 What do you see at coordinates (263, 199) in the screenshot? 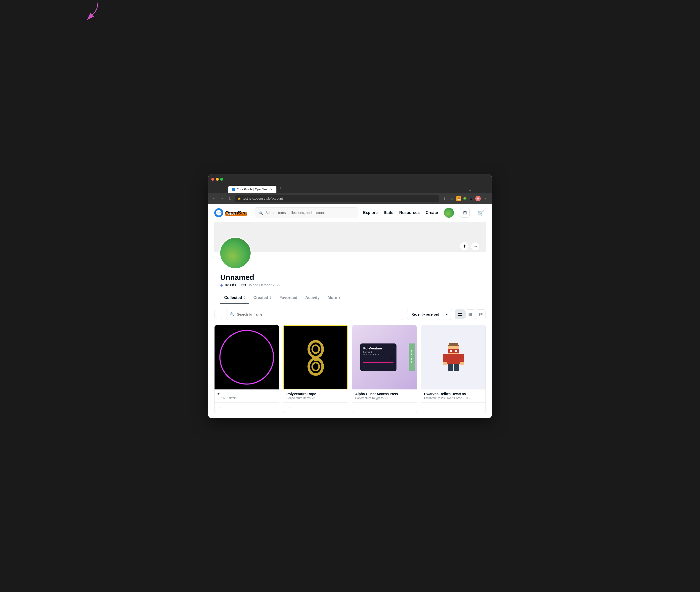
I see `address-text: testnets.opensea.io/account` at bounding box center [263, 199].